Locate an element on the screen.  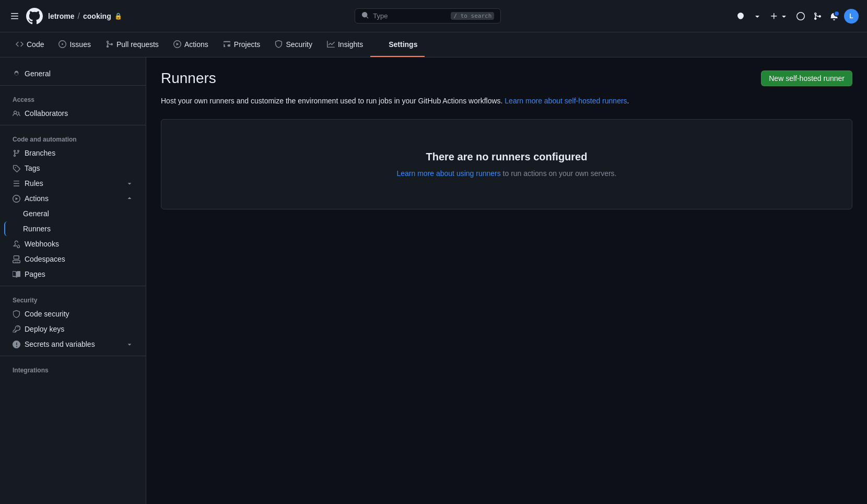
repo-nav-pullrequests: Pull requests is located at coordinates (132, 45).